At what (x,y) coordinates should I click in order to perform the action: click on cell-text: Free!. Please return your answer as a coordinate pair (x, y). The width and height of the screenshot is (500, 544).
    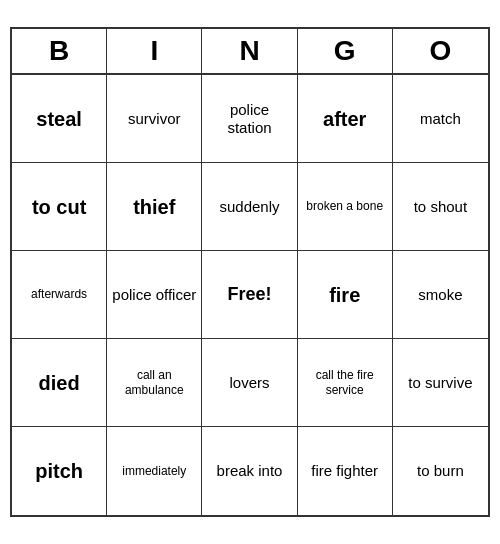
    Looking at the image, I should click on (249, 295).